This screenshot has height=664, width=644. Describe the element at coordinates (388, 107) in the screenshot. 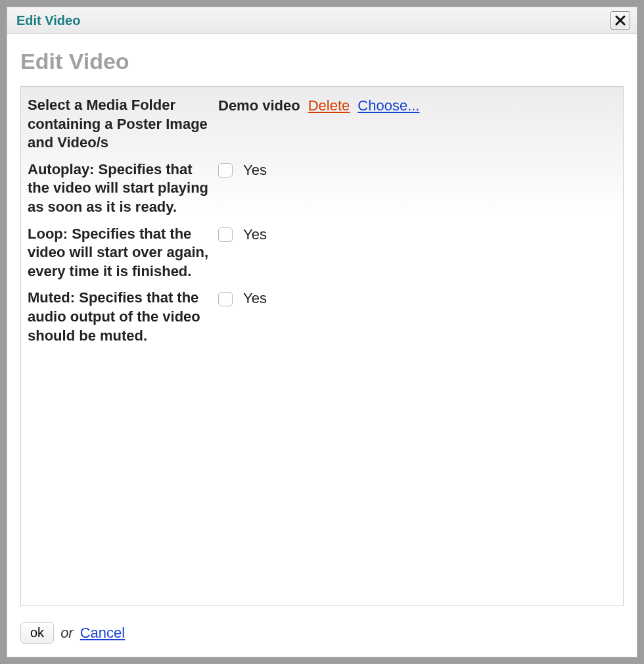

I see `choose-link: Choose...` at that location.